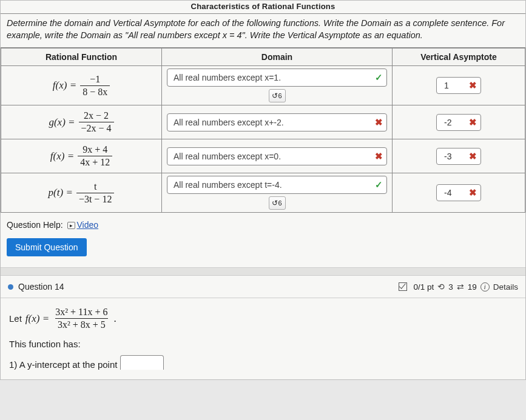 This screenshot has width=526, height=420. I want to click on q14-function-definition: Let f(x) = 3x² + 11x + 6 3x² + 8x + 5 ., so click(263, 319).